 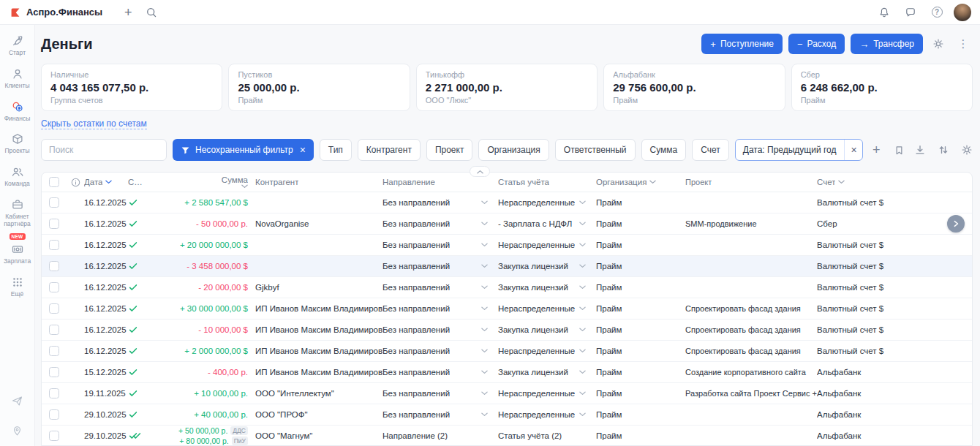 What do you see at coordinates (963, 44) in the screenshot?
I see `kebab-menu-icon: ⋮` at bounding box center [963, 44].